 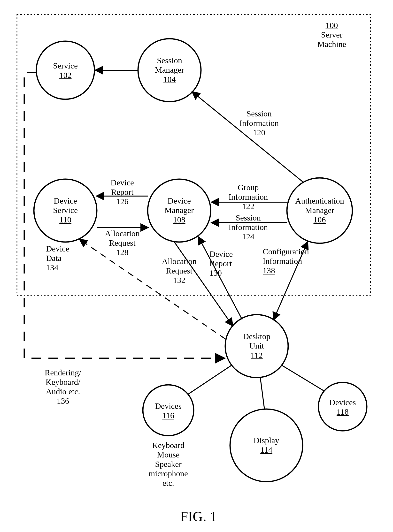 What do you see at coordinates (303, 378) in the screenshot?
I see `edge-desktop-to-devices118` at bounding box center [303, 378].